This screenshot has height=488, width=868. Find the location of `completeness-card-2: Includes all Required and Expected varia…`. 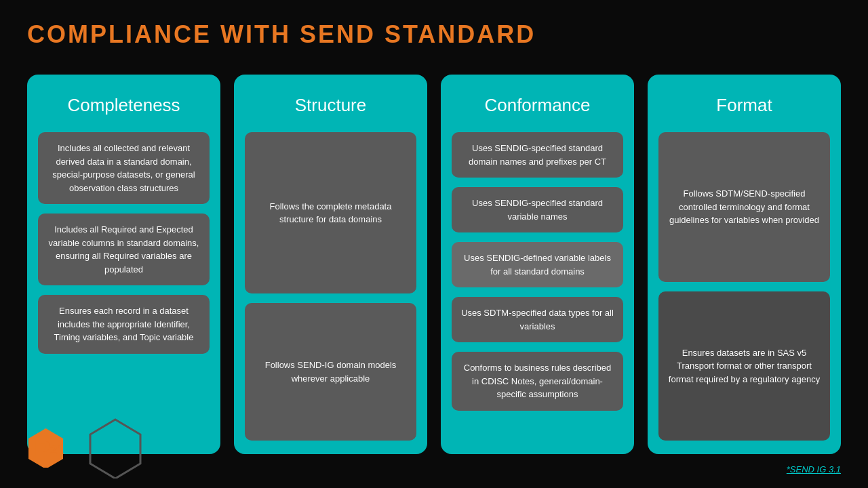

completeness-card-2: Includes all Required and Expected varia… is located at coordinates (123, 249).